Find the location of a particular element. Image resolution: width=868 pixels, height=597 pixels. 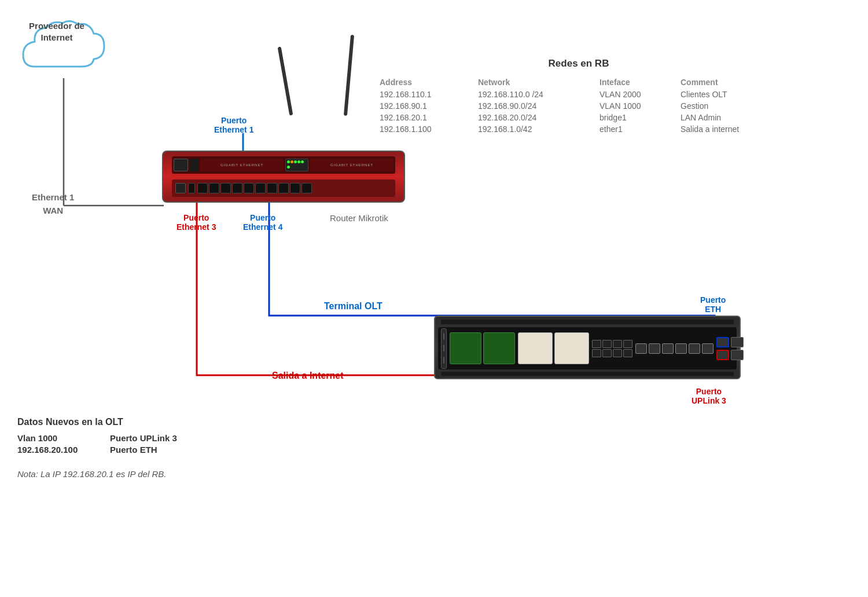

eth1-wan-label: Ethernet 1 WAN is located at coordinates (53, 204).